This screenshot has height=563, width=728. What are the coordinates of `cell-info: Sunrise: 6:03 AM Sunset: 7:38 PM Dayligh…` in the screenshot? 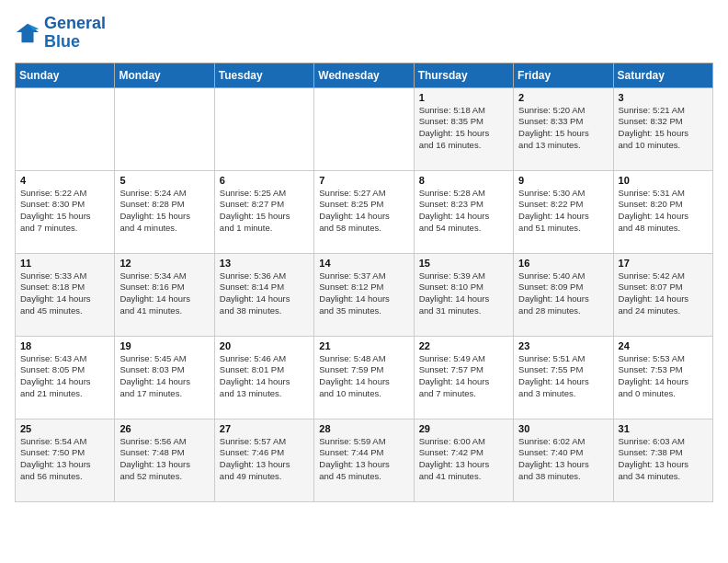 It's located at (664, 460).